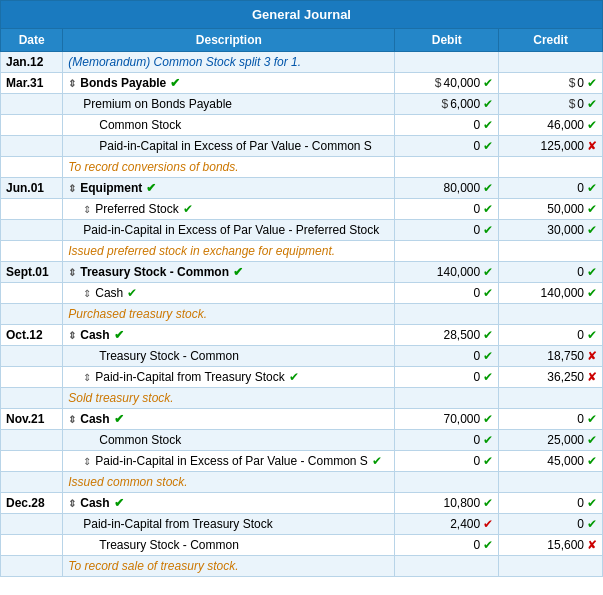  I want to click on description-cell: ⇕Cash✔, so click(229, 336).